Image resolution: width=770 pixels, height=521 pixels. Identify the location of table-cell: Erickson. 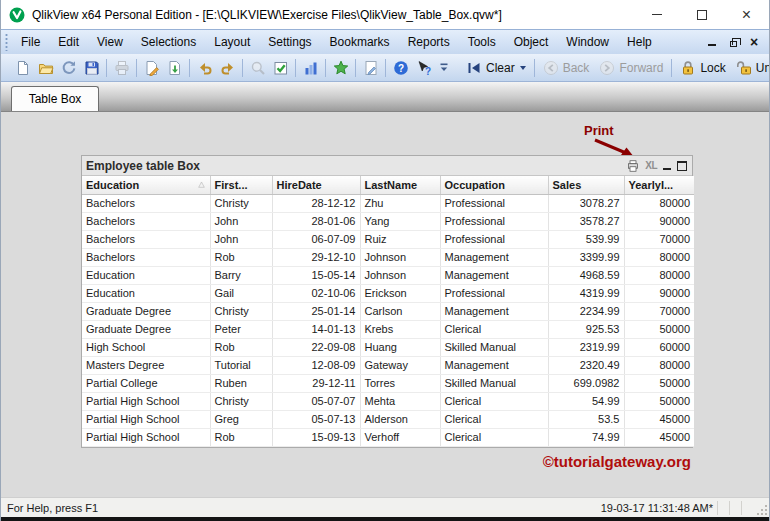
(400, 293).